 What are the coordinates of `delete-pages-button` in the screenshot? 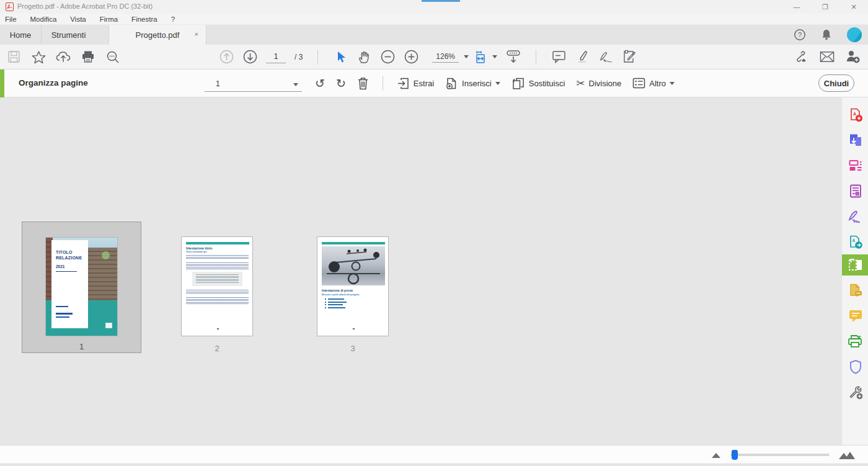 It's located at (363, 83).